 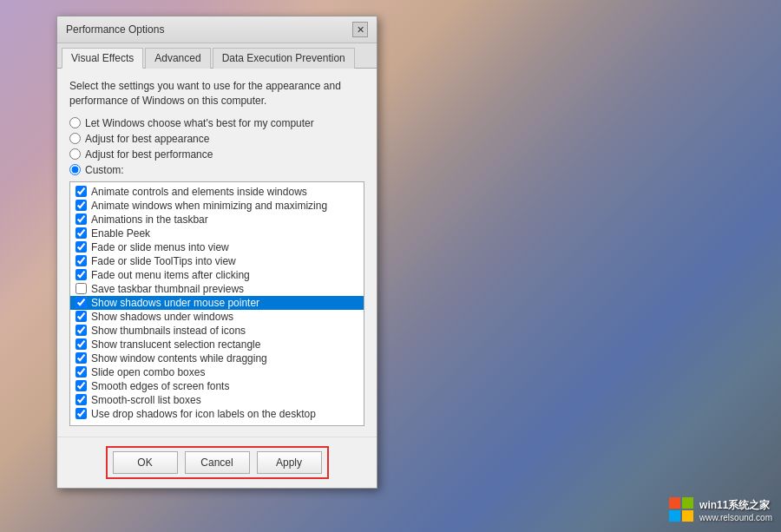 I want to click on checkbox-item-3: Enable Peek, so click(x=217, y=233).